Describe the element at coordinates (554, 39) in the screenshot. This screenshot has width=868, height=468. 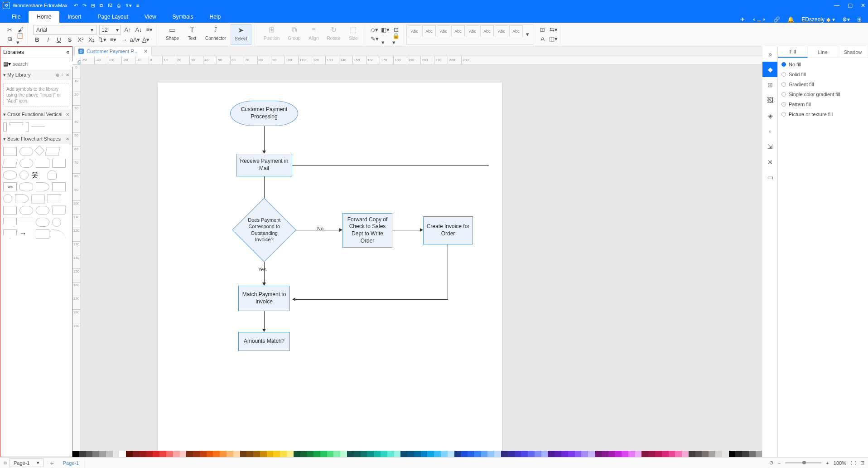
I see `follow-icon: ◫▾` at that location.